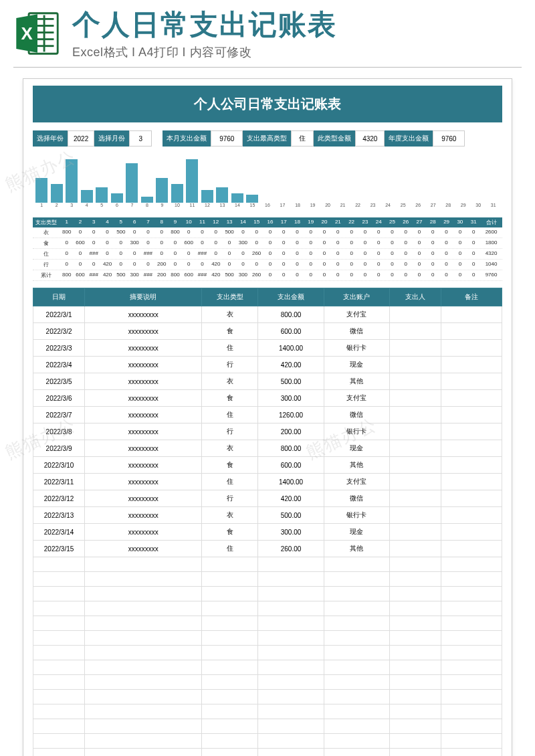  Describe the element at coordinates (59, 348) in the screenshot. I see `cell-date: 2022/3/3` at that location.